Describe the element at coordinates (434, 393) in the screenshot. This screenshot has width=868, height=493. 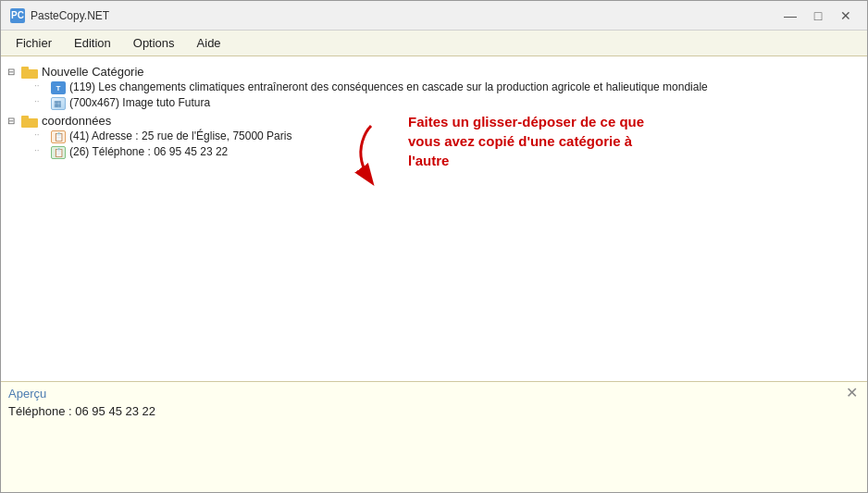
I see `preview-header: Aperçu ✕` at that location.